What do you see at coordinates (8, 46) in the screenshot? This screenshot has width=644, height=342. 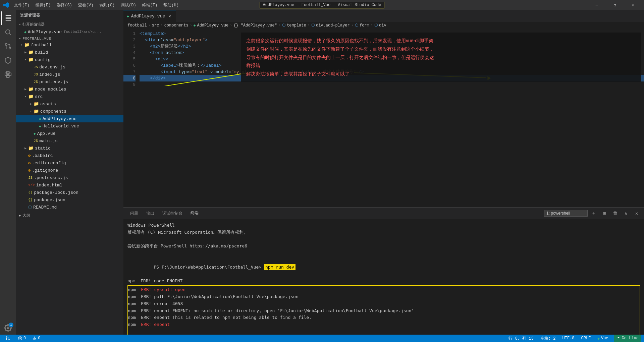 I see `activity-source-control` at bounding box center [8, 46].